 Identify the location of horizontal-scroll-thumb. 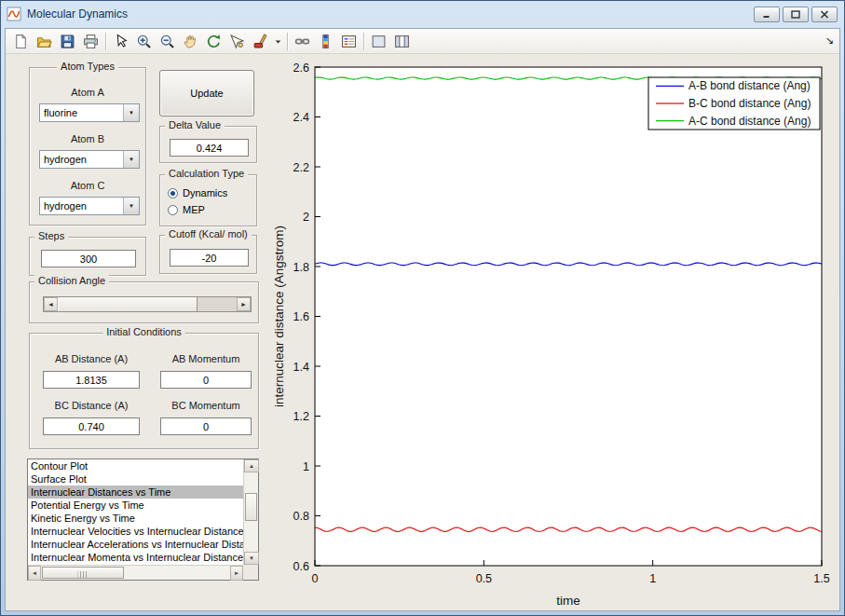
(83, 572).